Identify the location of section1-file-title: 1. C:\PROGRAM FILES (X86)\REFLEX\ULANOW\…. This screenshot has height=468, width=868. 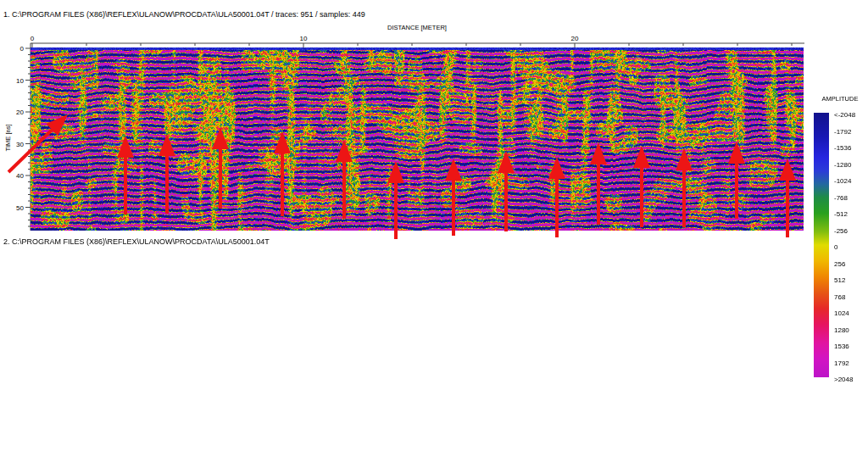
(185, 14).